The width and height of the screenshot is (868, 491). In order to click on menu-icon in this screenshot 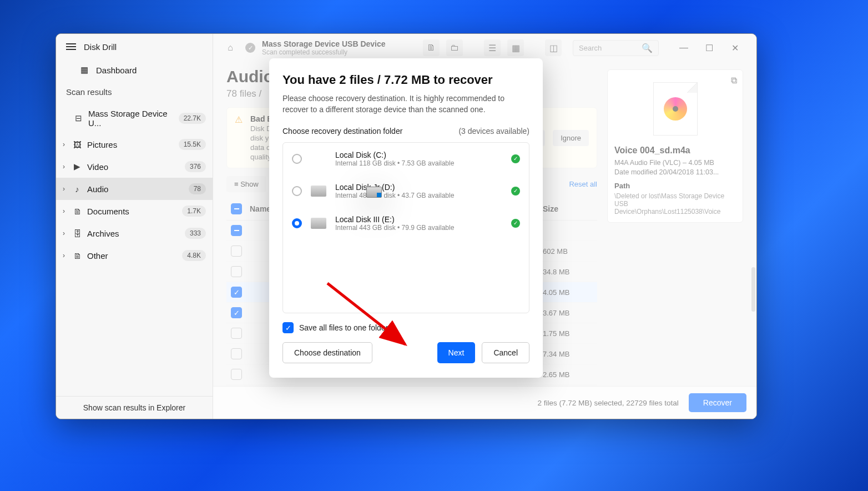, I will do `click(71, 47)`.